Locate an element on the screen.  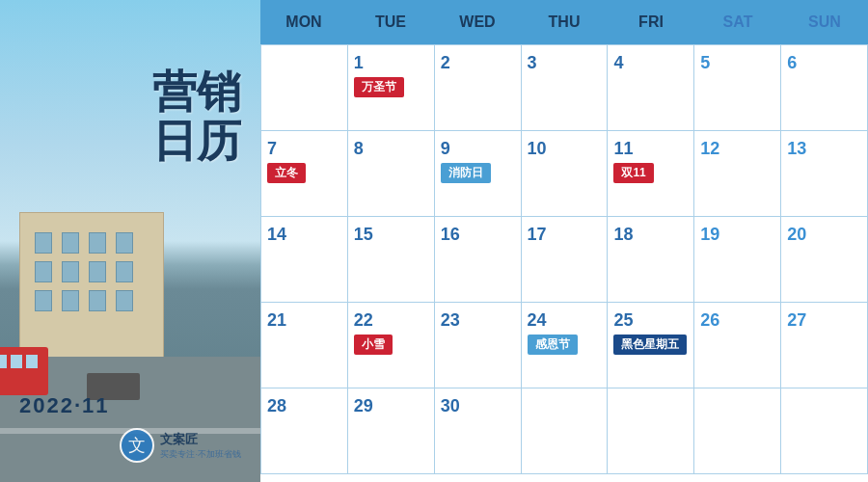
header-cell-tue: TUE is located at coordinates (391, 22).